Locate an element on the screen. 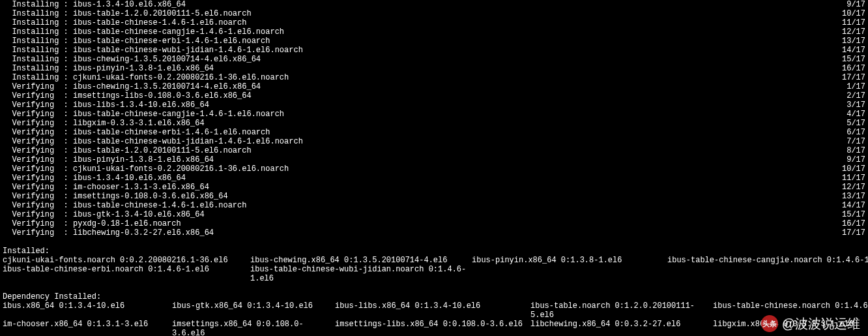 The width and height of the screenshot is (868, 336). package-action-text: Verifying : ibus-1.3.4-10.el6.x86_64 is located at coordinates (94, 178).